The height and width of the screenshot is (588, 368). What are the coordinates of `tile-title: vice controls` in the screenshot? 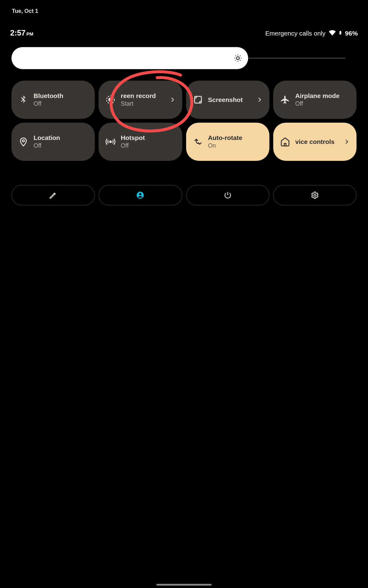 It's located at (319, 141).